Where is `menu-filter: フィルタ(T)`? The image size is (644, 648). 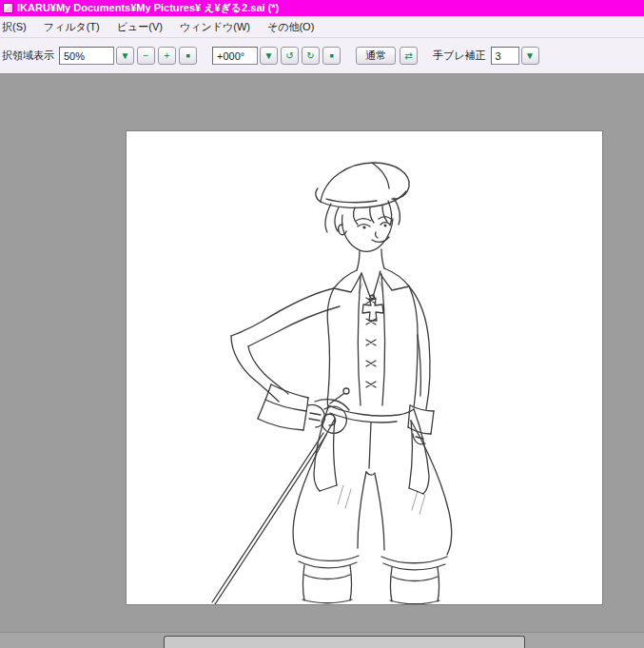 menu-filter: フィルタ(T) is located at coordinates (72, 27).